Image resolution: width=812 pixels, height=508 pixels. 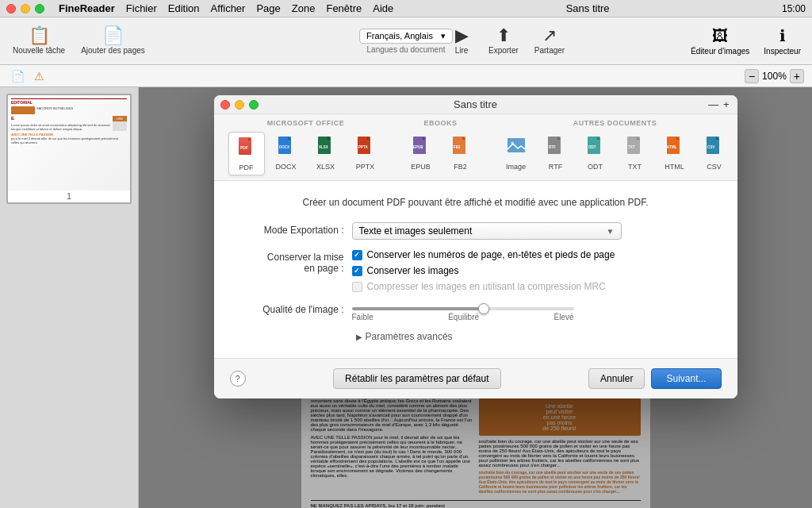 I want to click on preserve-page-numbers-checkbox, so click(x=357, y=256).